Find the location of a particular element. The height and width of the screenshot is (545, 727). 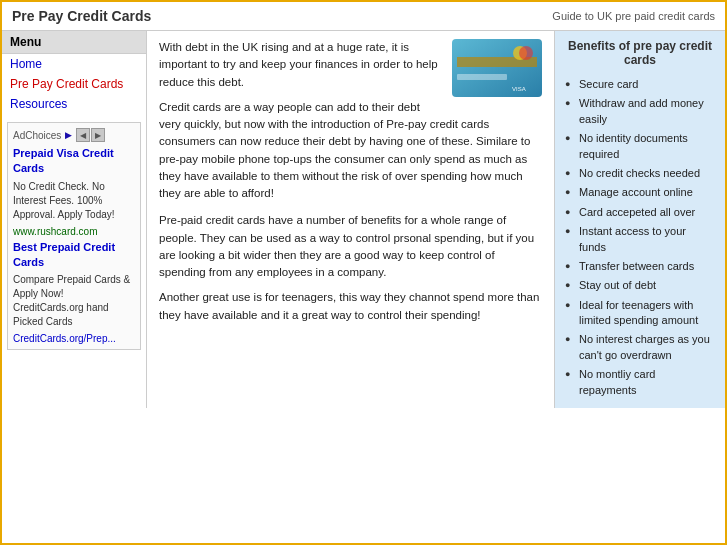

benefit-item: Stay out of debt is located at coordinates (640, 286).